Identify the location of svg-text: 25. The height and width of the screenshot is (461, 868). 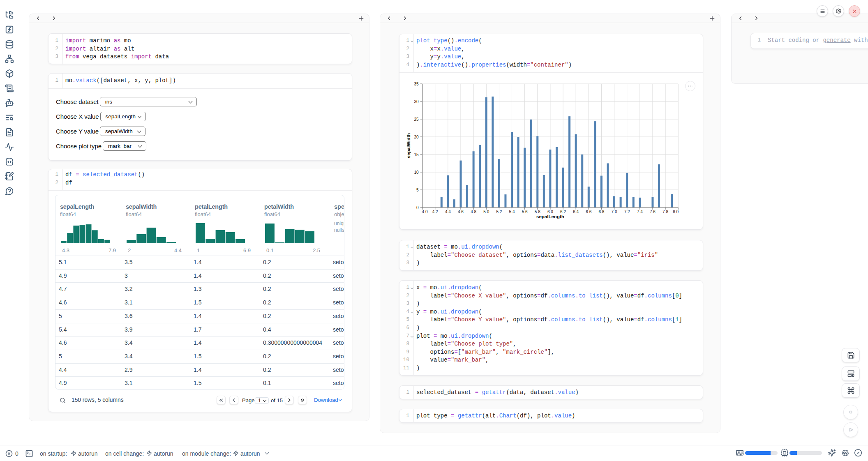
(416, 119).